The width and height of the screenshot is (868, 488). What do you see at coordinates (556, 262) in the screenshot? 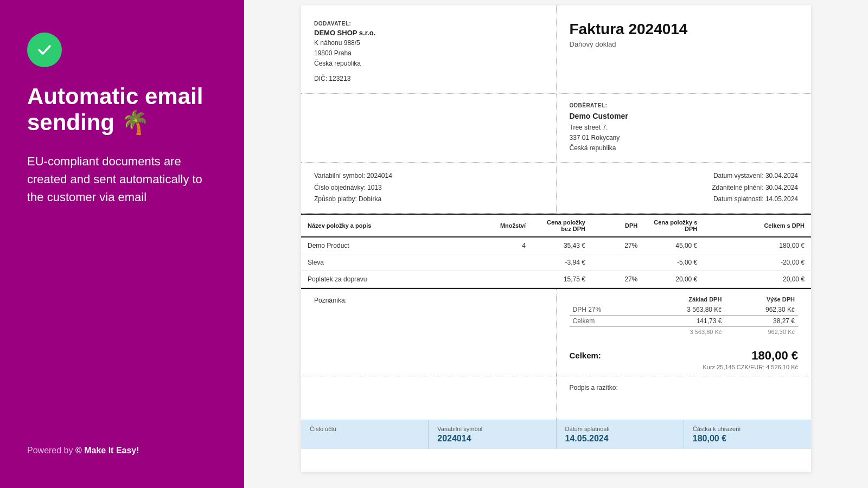
I see `invoice-rows: Demo Product 4 35,43 € 27% 45,00 € 180,0…` at bounding box center [556, 262].